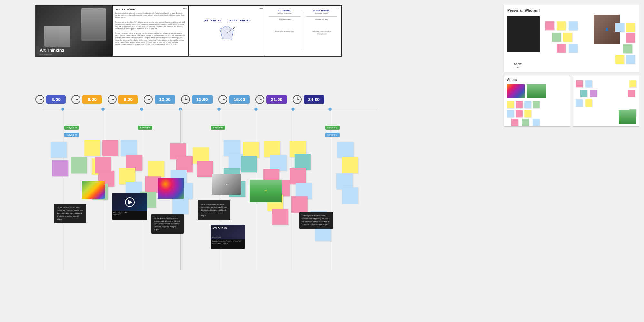 Image resolution: width=644 pixels, height=322 pixels. What do you see at coordinates (51, 99) in the screenshot?
I see `time-item-0: 3:00` at bounding box center [51, 99].